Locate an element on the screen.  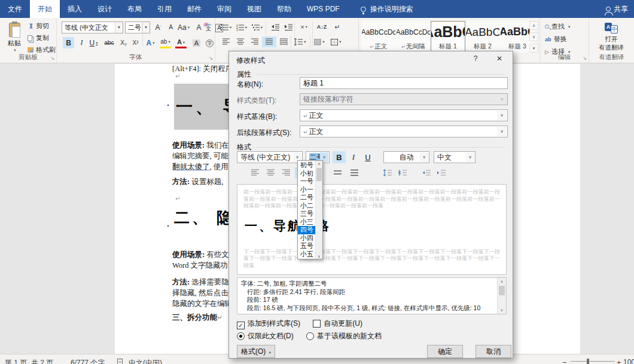
dialog-decrease-spacing-button is located at coordinates (403, 173).